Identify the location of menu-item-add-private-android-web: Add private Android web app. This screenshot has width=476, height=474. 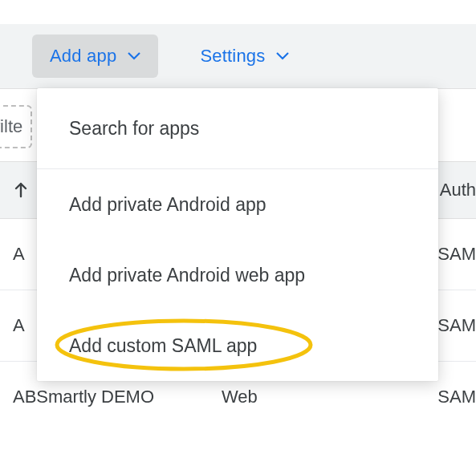
(238, 275).